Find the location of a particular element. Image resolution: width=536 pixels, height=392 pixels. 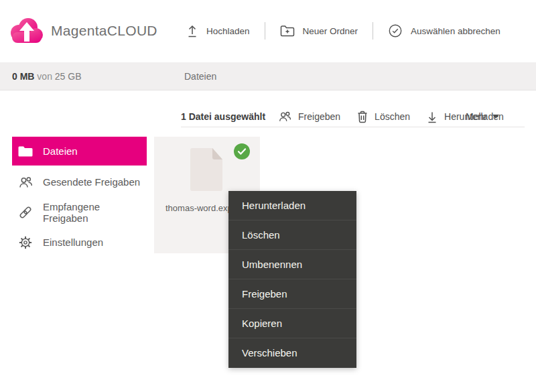

context-menu-item-freigeben: Freigeben is located at coordinates (292, 294).